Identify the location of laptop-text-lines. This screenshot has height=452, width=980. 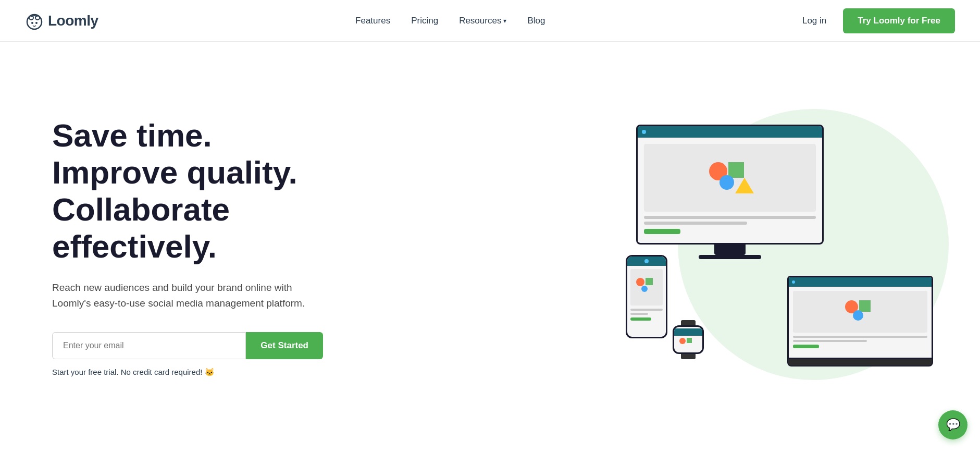
(860, 339).